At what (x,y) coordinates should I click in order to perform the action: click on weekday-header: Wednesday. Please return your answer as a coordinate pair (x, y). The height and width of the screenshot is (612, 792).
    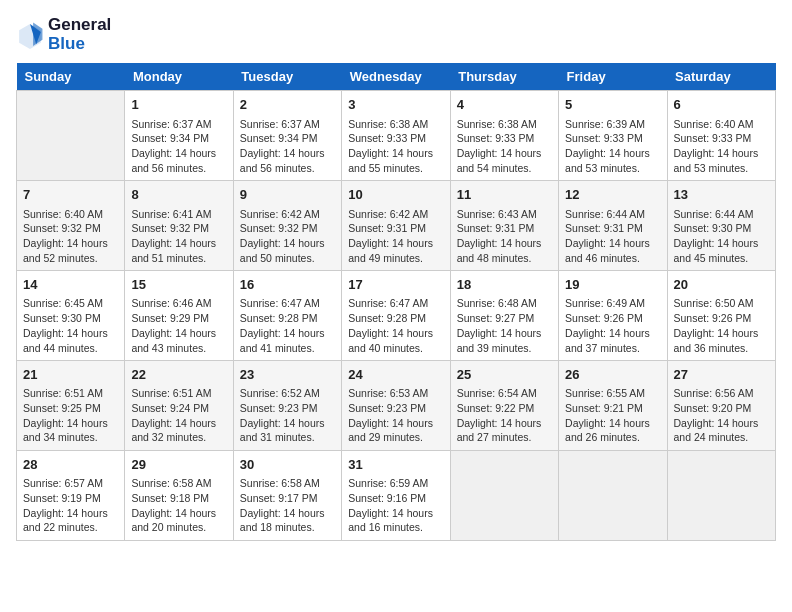
    Looking at the image, I should click on (396, 77).